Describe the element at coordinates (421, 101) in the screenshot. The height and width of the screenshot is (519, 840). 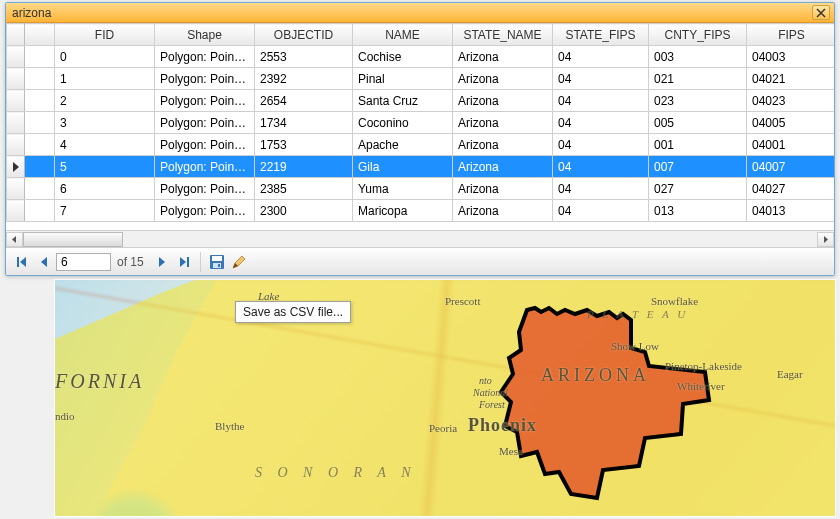
I see `table-row: 2Polygon: Point c...2654Santa CruzArizon…` at that location.